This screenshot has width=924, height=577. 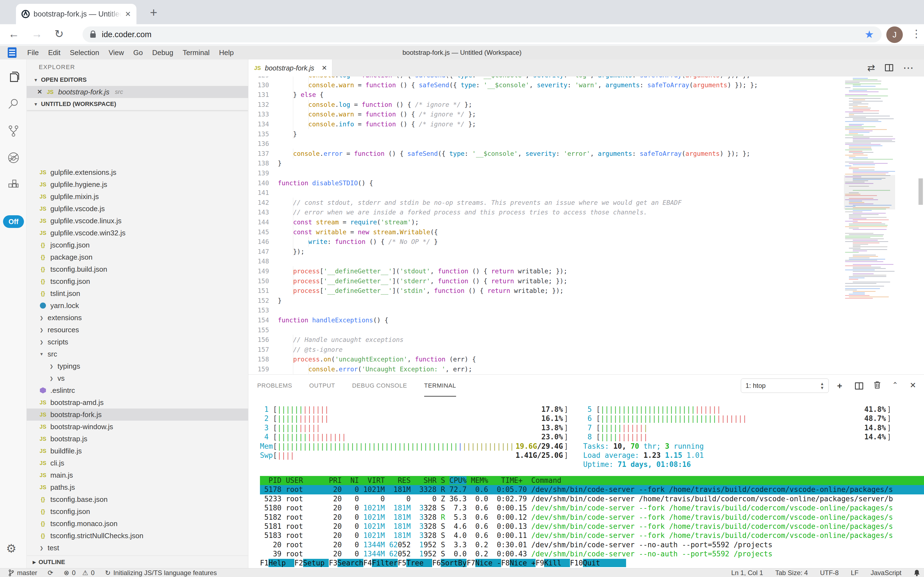 What do you see at coordinates (137, 342) in the screenshot?
I see `tree-item-scripts: ❯scripts` at bounding box center [137, 342].